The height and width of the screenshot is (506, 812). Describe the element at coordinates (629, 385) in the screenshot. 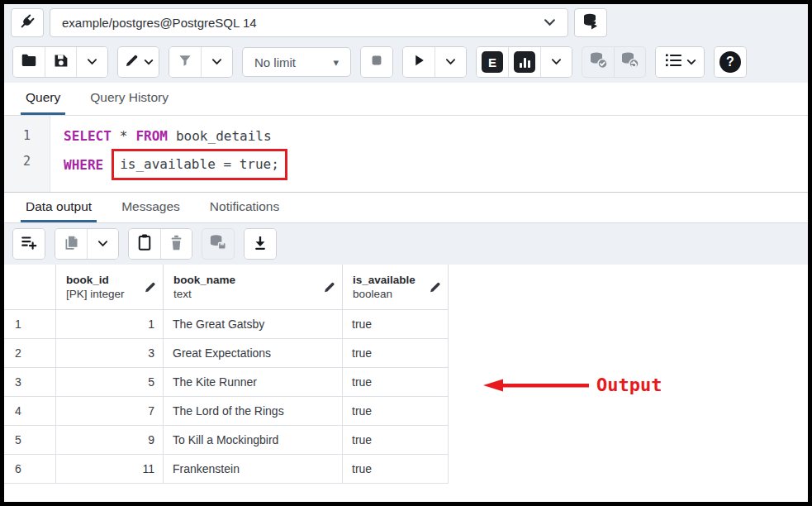

I see `annotation-label: Output` at that location.